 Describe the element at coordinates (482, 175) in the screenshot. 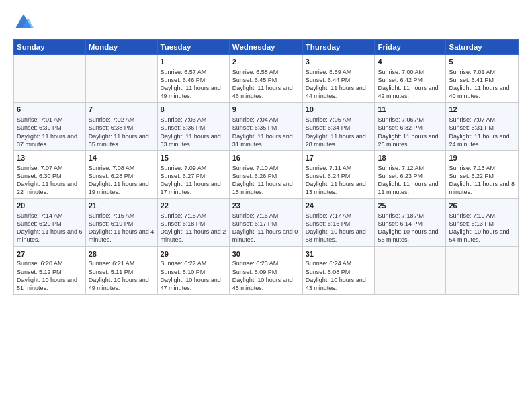

I see `calendar-cell: 19Sunrise: 7:13 AM Sunset: 6:22 PM Dayli…` at that location.